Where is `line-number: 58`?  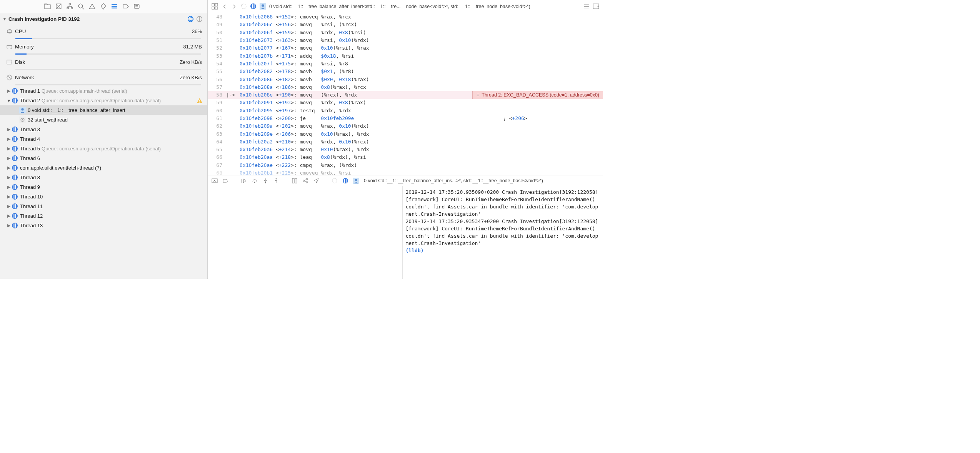
line-number: 58 is located at coordinates (217, 95).